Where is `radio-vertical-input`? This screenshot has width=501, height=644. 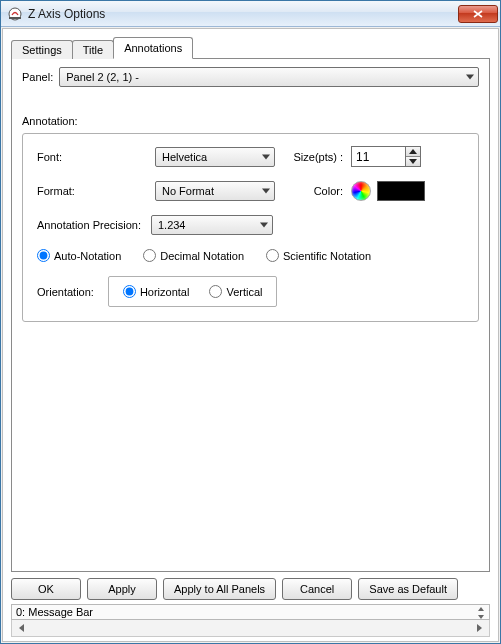 radio-vertical-input is located at coordinates (216, 292).